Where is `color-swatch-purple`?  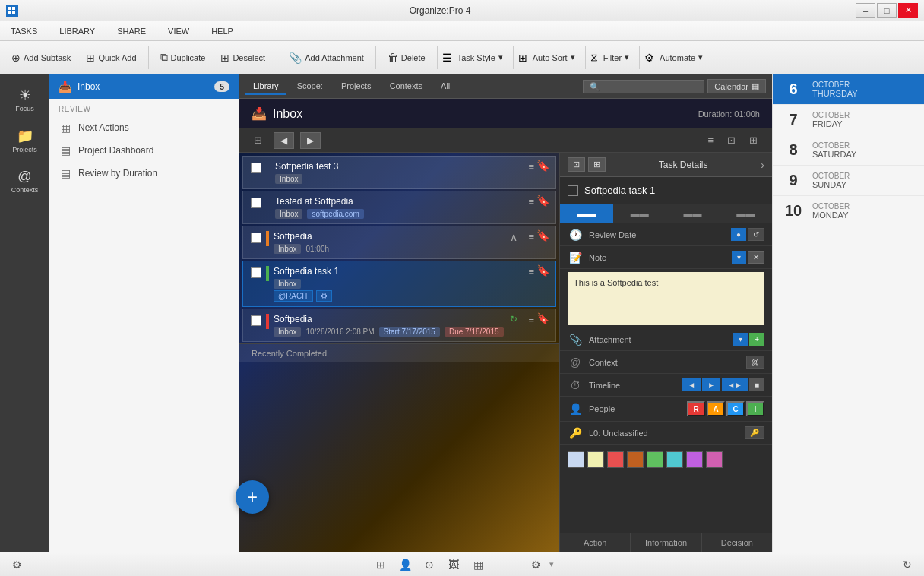 color-swatch-purple is located at coordinates (695, 460).